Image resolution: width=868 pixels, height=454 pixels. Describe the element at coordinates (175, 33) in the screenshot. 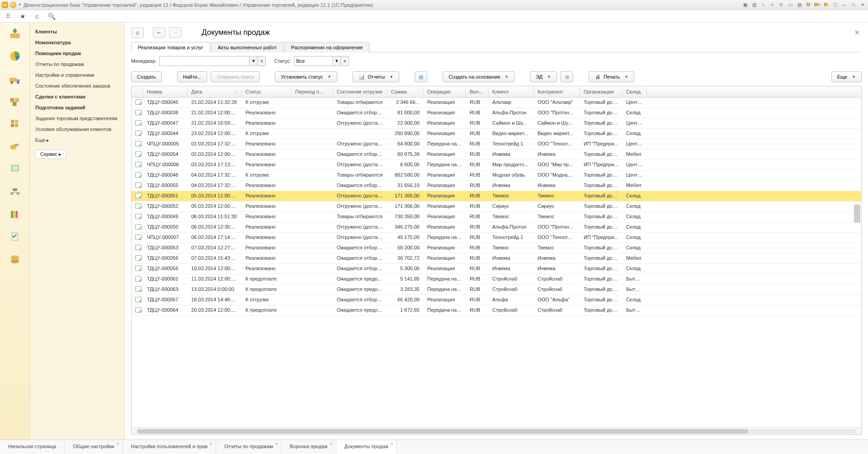

I see `forward-button: →` at that location.